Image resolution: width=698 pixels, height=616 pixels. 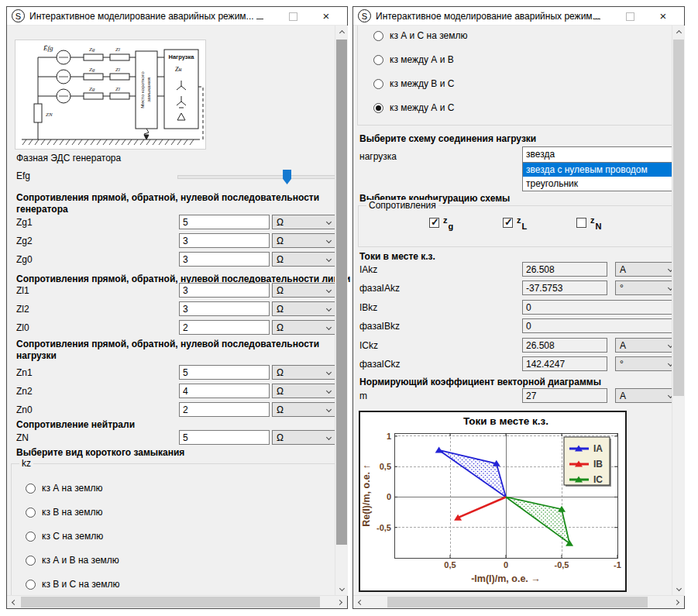 I want to click on norm-input, so click(x=565, y=395).